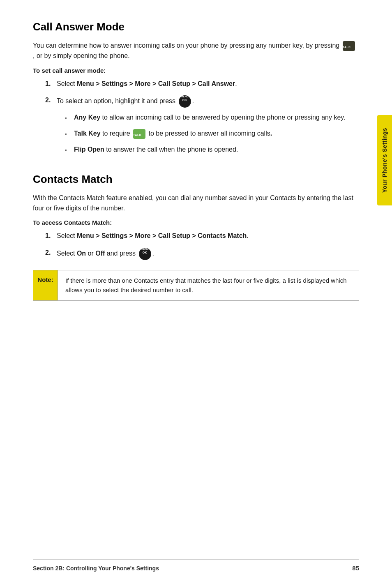 The height and width of the screenshot is (588, 392). I want to click on contacts-match-label: To access Contacts Match:, so click(196, 223).